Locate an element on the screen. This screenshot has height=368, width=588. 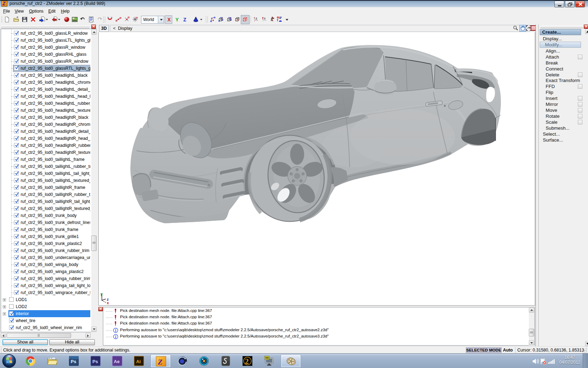
svg-text: x is located at coordinates (108, 303).